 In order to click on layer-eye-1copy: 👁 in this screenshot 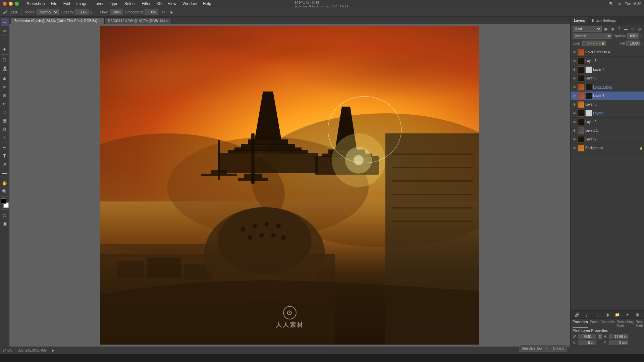, I will do `click(574, 87)`.